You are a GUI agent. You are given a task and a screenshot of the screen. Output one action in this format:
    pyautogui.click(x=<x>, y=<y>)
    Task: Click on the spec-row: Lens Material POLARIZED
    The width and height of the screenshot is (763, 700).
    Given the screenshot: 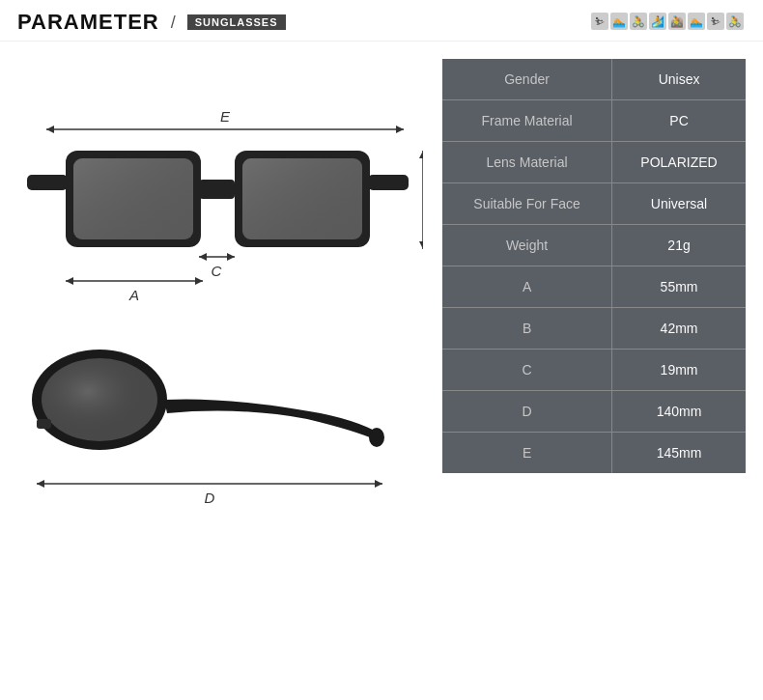 What is the action you would take?
    pyautogui.click(x=594, y=162)
    